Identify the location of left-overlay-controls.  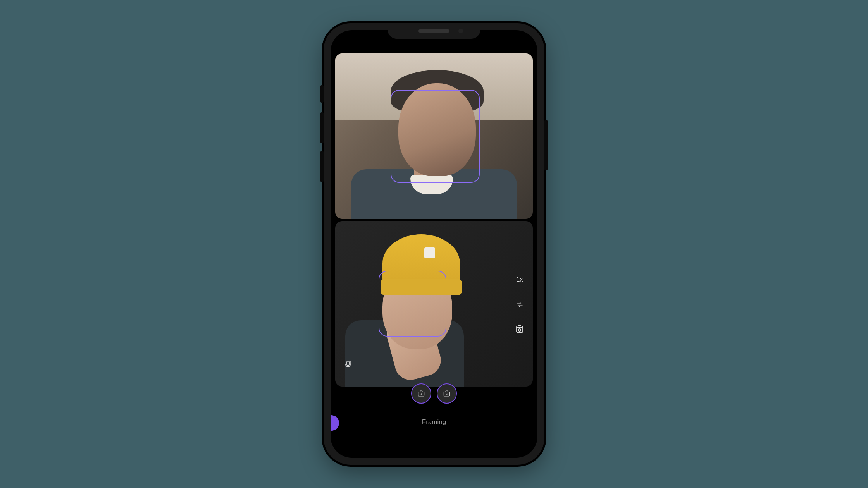
(348, 365).